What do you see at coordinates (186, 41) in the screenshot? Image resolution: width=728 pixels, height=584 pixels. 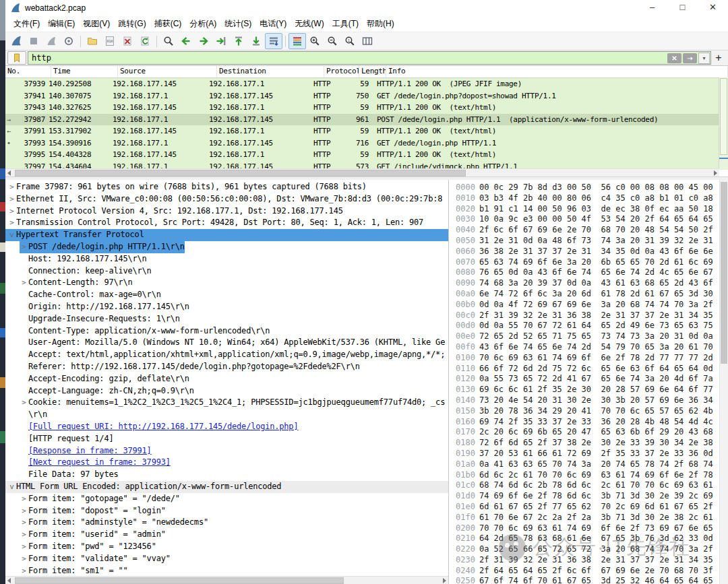 I see `go-back-button` at bounding box center [186, 41].